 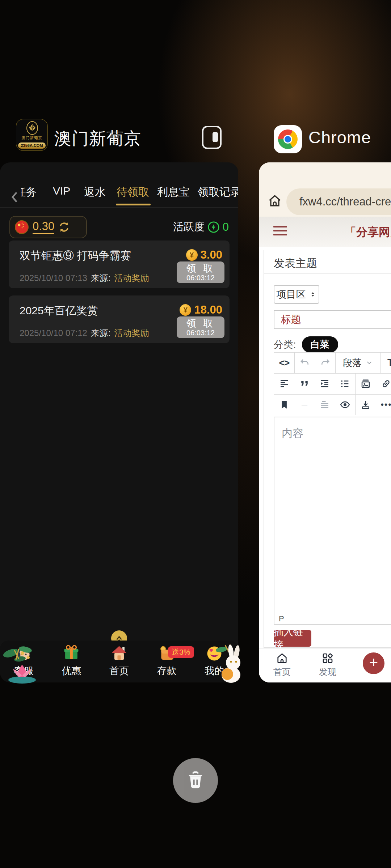 What do you see at coordinates (119, 319) in the screenshot?
I see `reward-card: 2025年百亿奖赏 ¥ 18.00 2025/10/10 07:12 来源: 活…` at bounding box center [119, 319].